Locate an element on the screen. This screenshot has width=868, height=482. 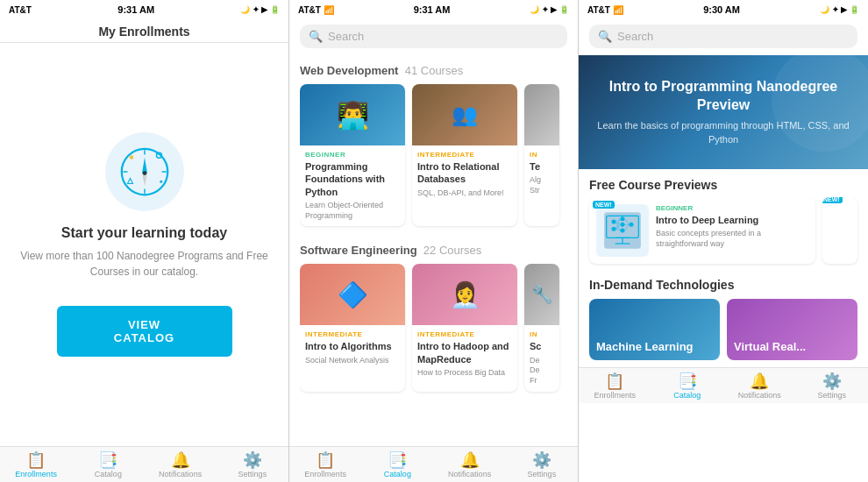
nav-catalog-2: 📑 Catalog is located at coordinates (397, 465).